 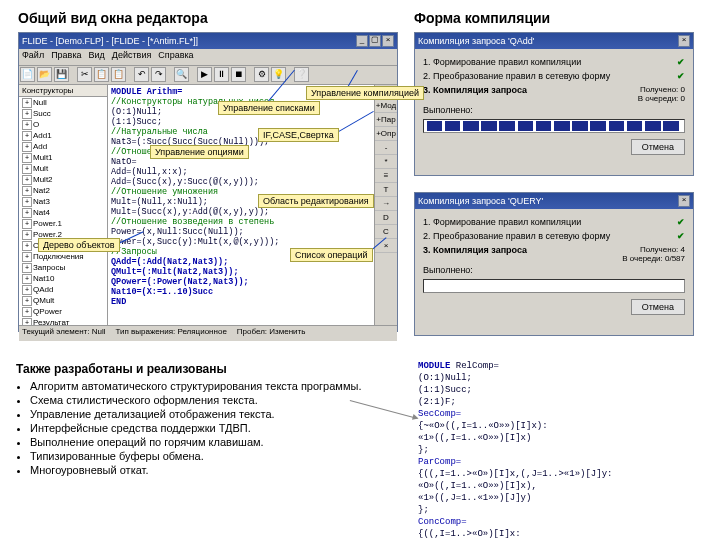 I want to click on dlg1-step2: 2. Преобразование правил в сетевую форму, so click(x=516, y=76).